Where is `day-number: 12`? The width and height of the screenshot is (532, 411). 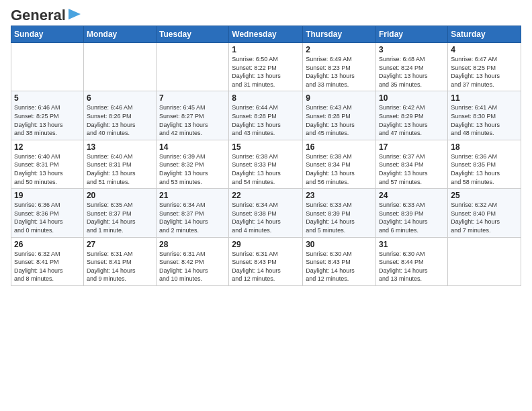
day-number: 12 is located at coordinates (47, 147).